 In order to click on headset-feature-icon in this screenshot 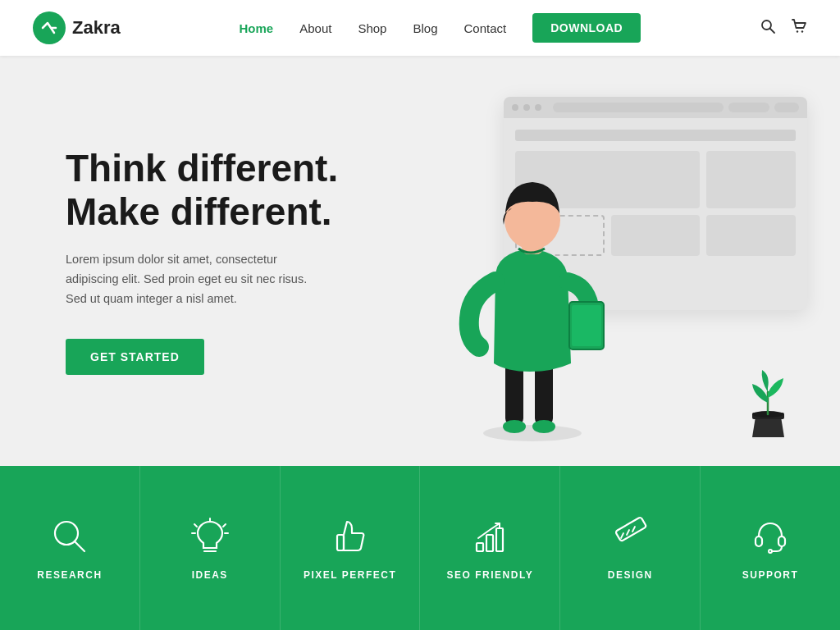, I will do `click(770, 536)`.